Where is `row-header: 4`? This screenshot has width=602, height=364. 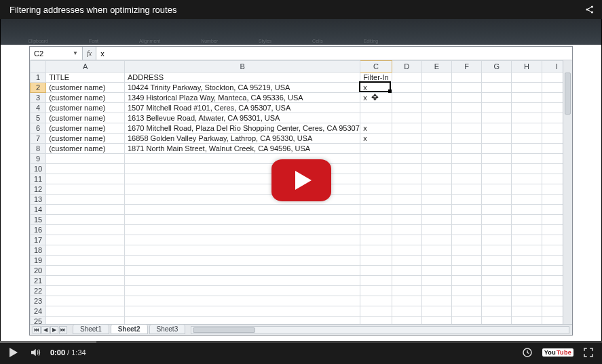
row-header: 4 is located at coordinates (38, 108).